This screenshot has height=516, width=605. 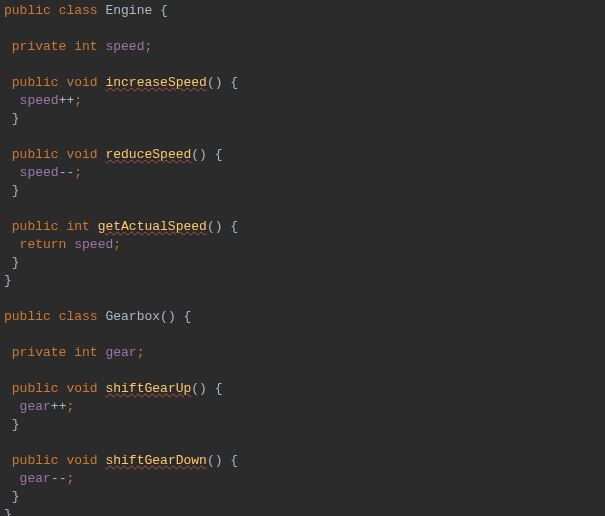 What do you see at coordinates (302, 479) in the screenshot?
I see `code-line: gear--;` at bounding box center [302, 479].